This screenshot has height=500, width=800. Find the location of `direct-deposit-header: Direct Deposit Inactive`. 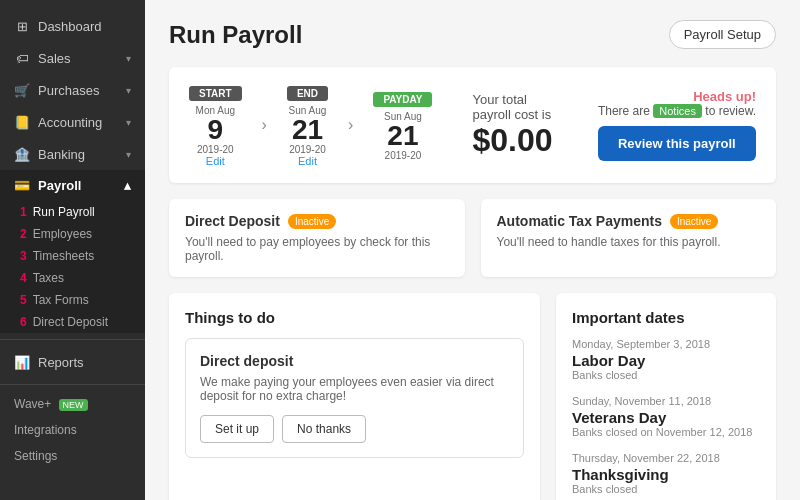

direct-deposit-header: Direct Deposit Inactive is located at coordinates (317, 221).